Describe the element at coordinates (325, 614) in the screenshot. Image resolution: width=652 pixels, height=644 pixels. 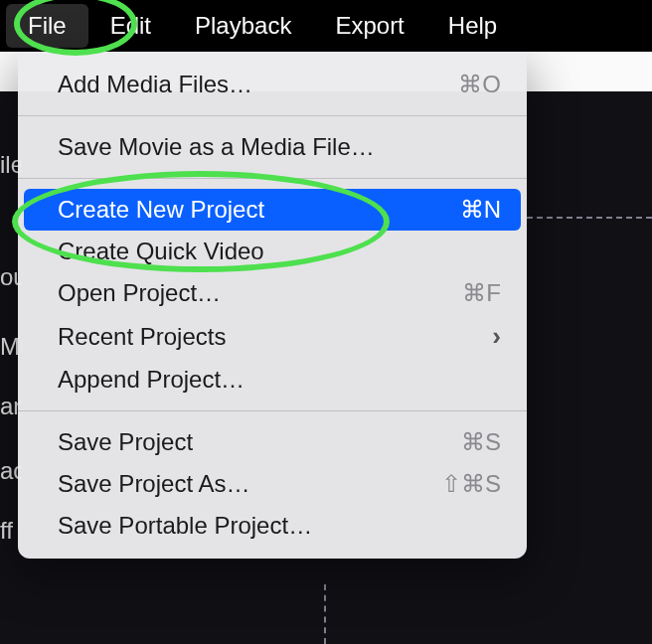
I see `timeline-guide-vertical` at that location.